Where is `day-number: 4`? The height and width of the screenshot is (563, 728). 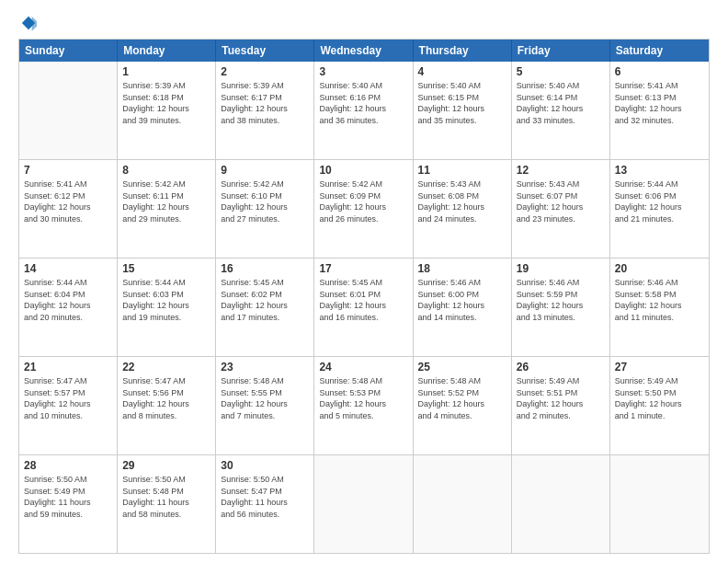
day-number: 4 is located at coordinates (462, 72).